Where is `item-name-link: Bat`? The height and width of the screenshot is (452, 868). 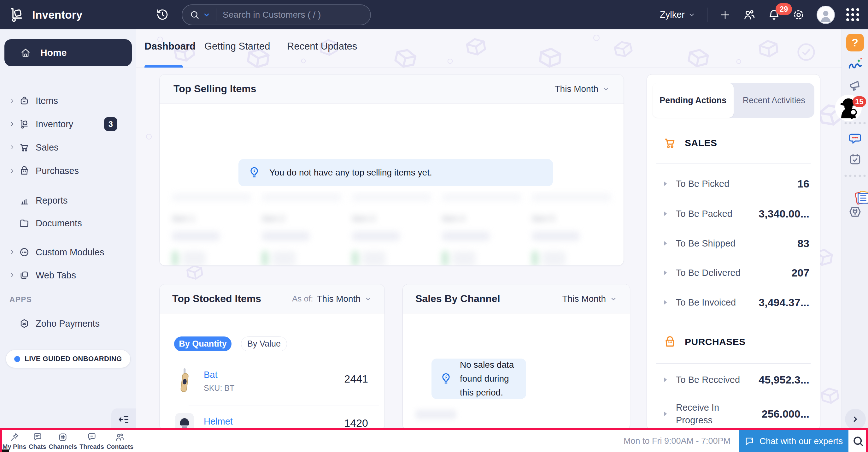 item-name-link: Bat is located at coordinates (211, 375).